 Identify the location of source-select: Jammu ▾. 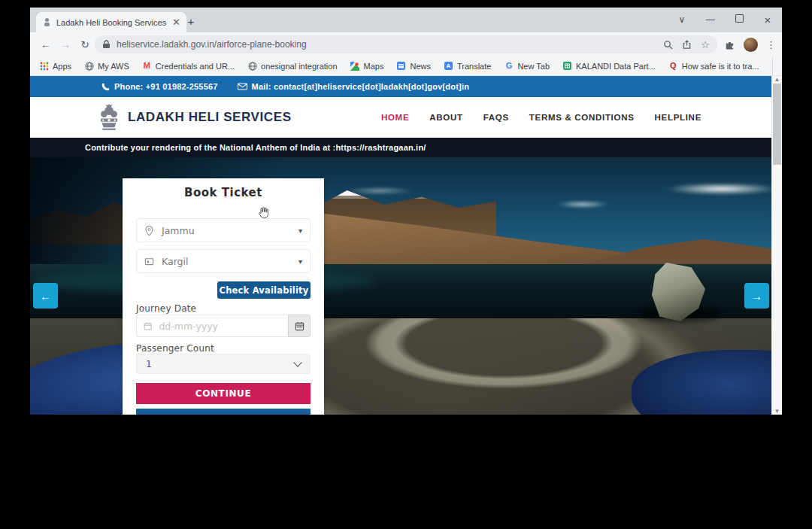
(223, 230).